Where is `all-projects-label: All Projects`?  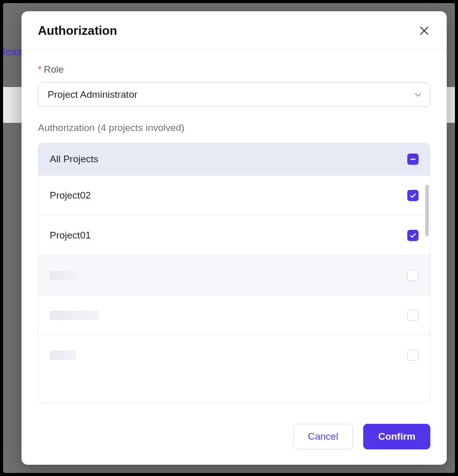 all-projects-label: All Projects is located at coordinates (74, 159).